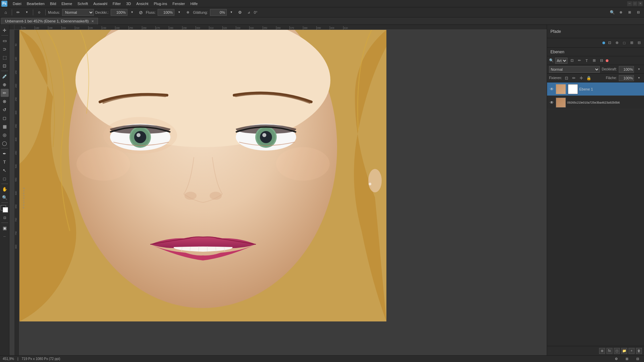  Describe the element at coordinates (5, 236) in the screenshot. I see `extra-tools-btn: ···` at that location.